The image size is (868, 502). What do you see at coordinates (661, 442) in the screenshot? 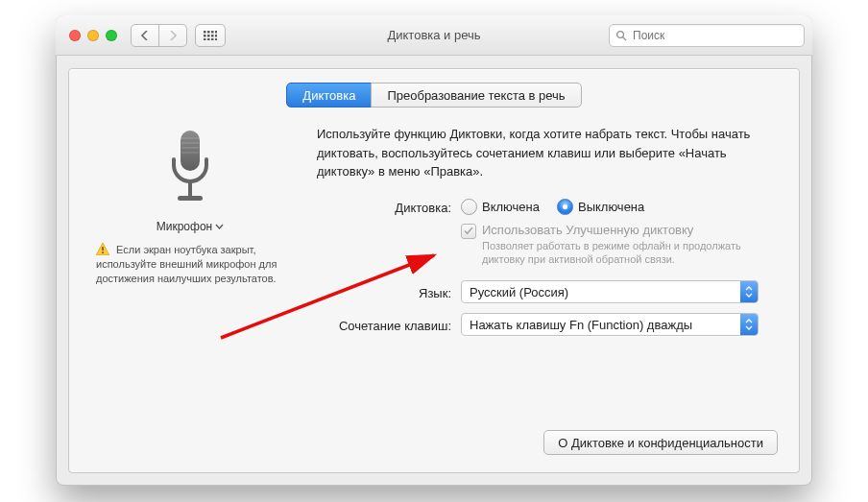
I see `privacy-button: О Диктовке и конфиденциальности` at bounding box center [661, 442].